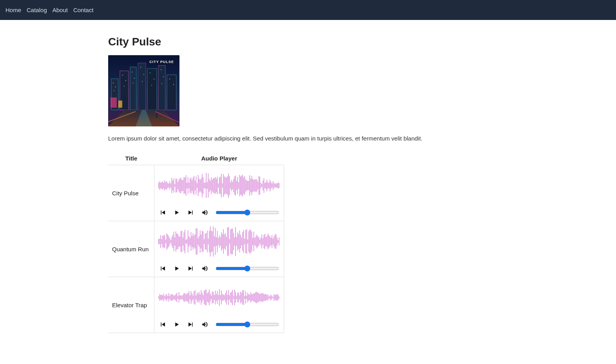 This screenshot has width=616, height=364. I want to click on nav-catalog: Catalog, so click(37, 10).